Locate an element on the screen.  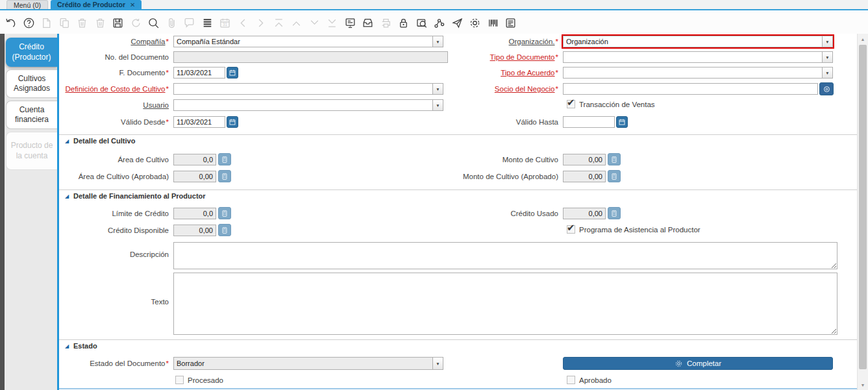
procesado-checkbox is located at coordinates (180, 380).